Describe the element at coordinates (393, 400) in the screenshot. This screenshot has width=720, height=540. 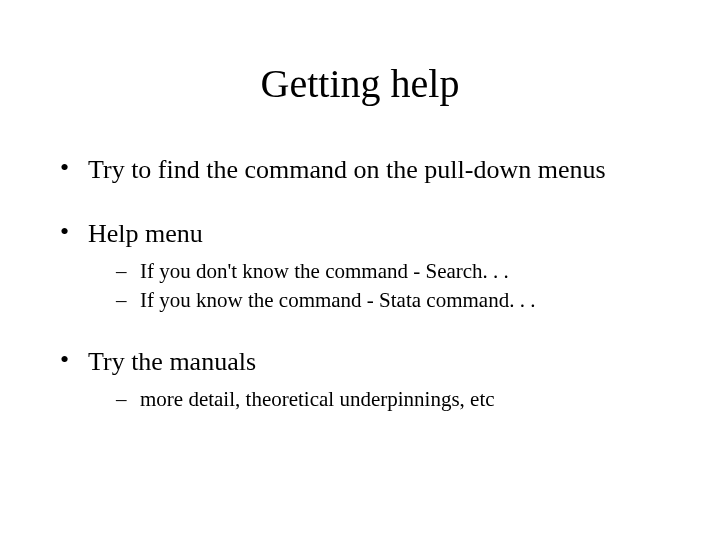
I see `sub-bullet-list: more detail, theoretical underpinnings, …` at that location.